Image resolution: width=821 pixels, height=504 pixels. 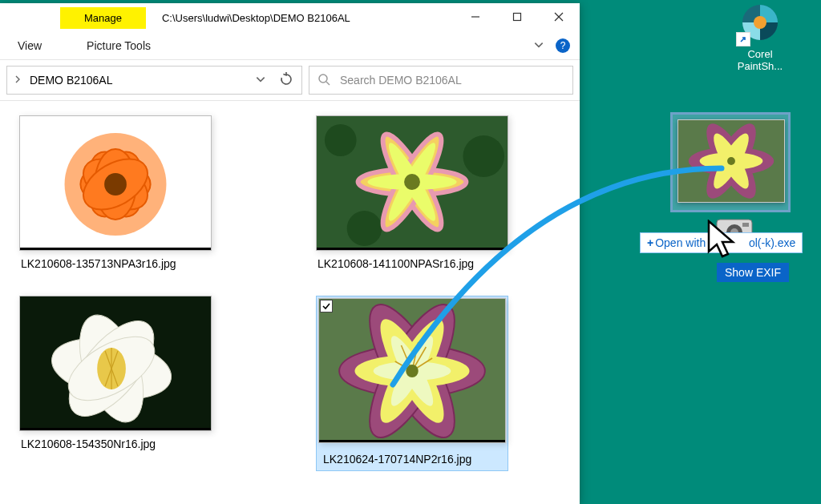 What do you see at coordinates (103, 18) in the screenshot?
I see `ribbon-tab-manage: Manage` at bounding box center [103, 18].